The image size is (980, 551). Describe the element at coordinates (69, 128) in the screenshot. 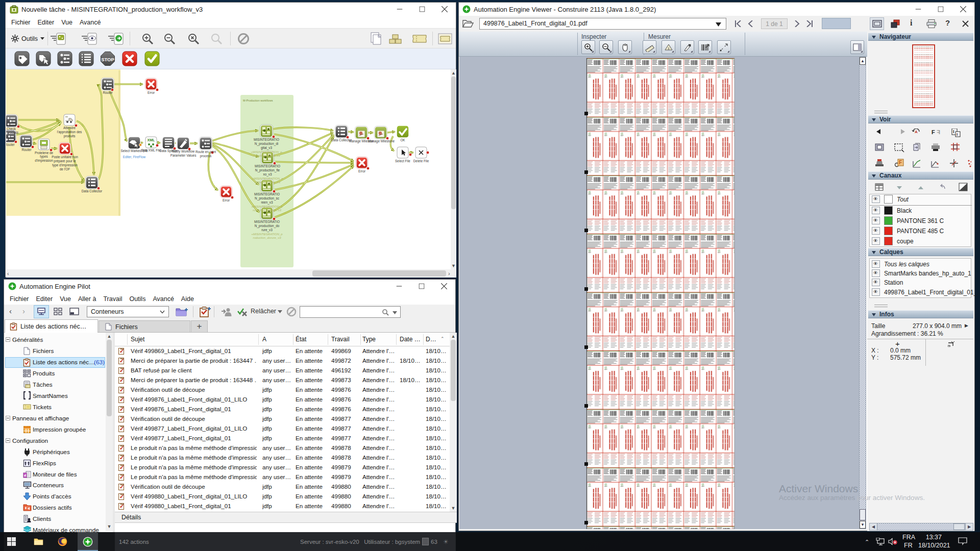

I see `svg-text: Attendre` at that location.